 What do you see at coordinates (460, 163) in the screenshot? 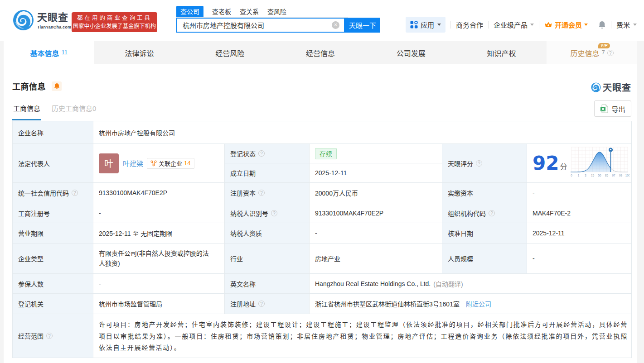
I see `cell-label-text: 天眼评分` at bounding box center [460, 163].